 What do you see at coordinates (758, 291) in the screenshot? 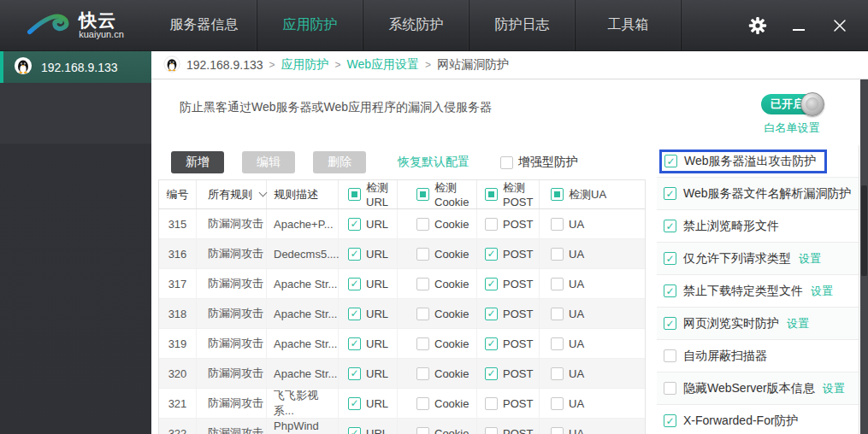
I see `protection-option-row: 禁止下载特定类型文件设置` at bounding box center [758, 291].